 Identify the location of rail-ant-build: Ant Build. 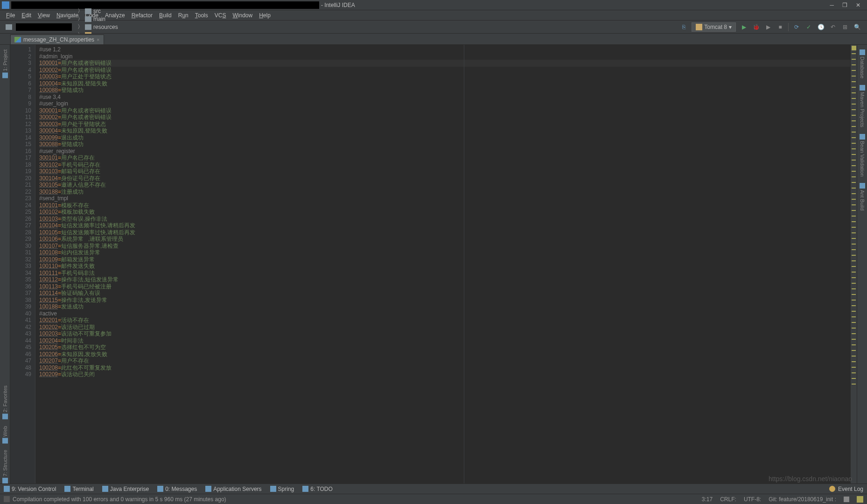
(862, 197).